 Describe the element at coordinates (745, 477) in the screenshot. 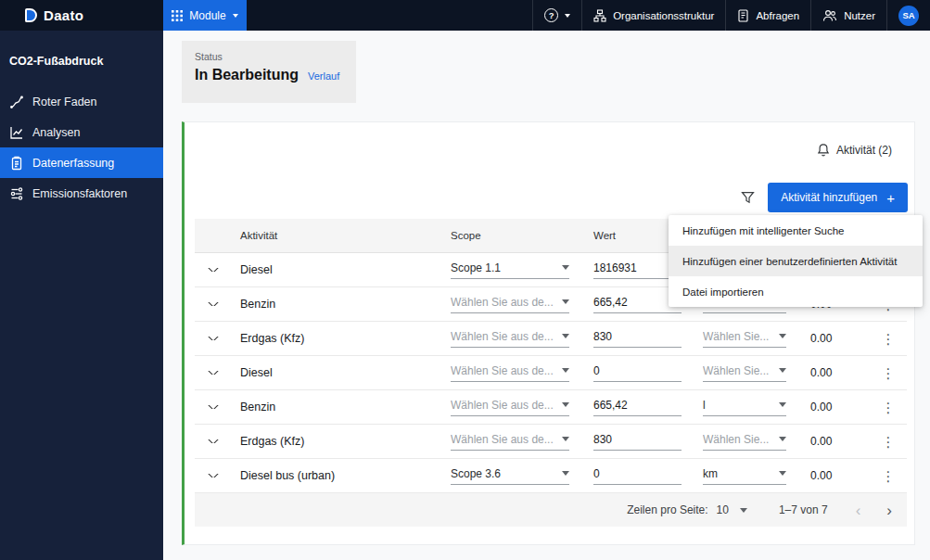

I see `unit-select: km` at that location.